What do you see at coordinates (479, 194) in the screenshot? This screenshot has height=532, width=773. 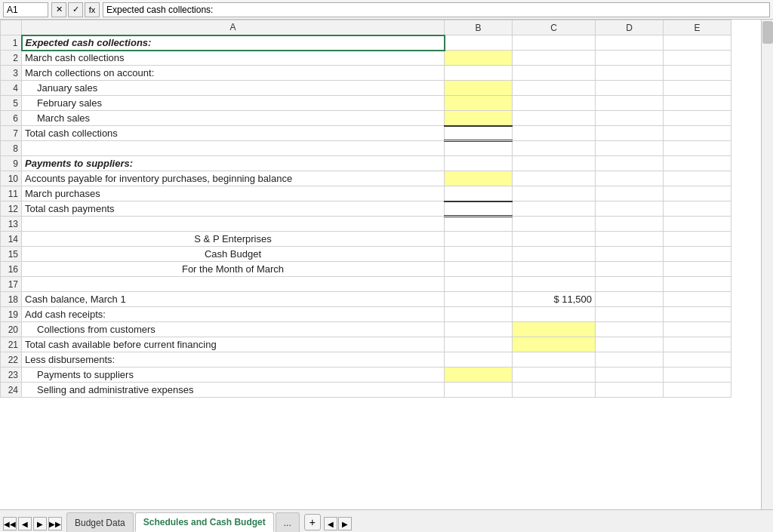 I see `cell-11-B` at bounding box center [479, 194].